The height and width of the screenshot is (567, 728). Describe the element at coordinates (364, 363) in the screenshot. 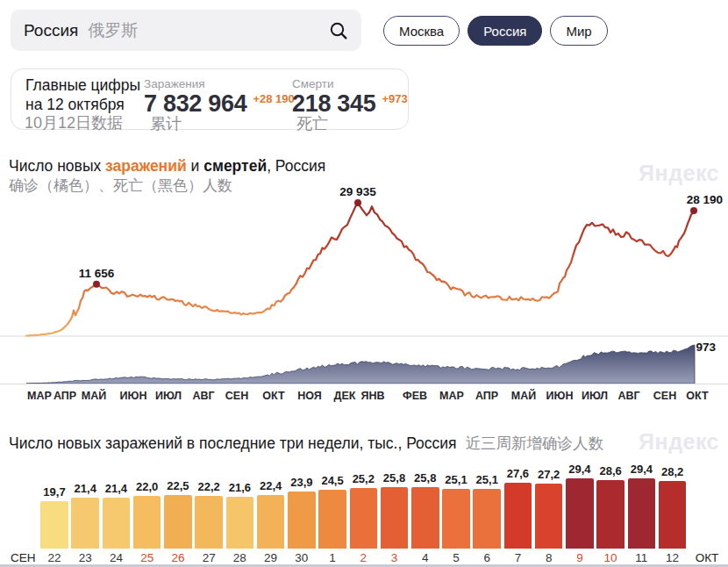

I see `deaths-area-chart` at that location.